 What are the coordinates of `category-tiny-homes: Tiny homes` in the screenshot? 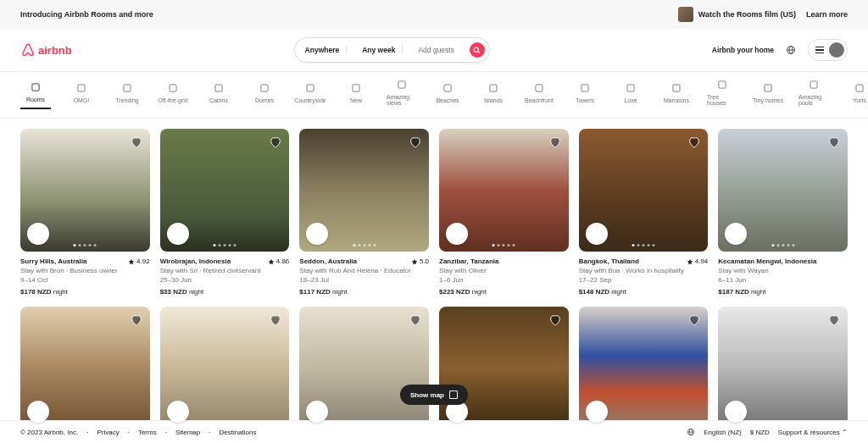 It's located at (768, 95).